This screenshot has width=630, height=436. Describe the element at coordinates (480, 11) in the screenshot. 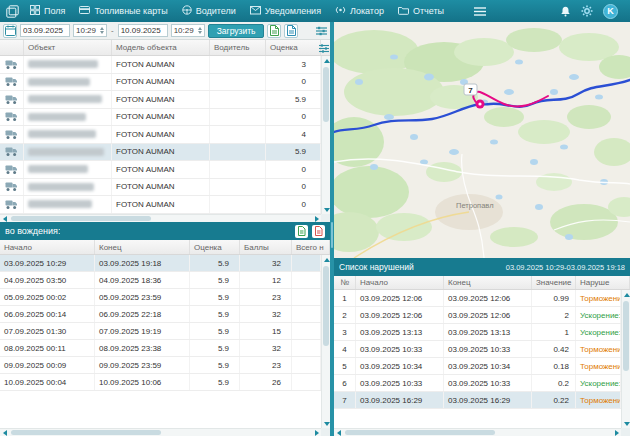

I see `menu-burger-icon` at that location.